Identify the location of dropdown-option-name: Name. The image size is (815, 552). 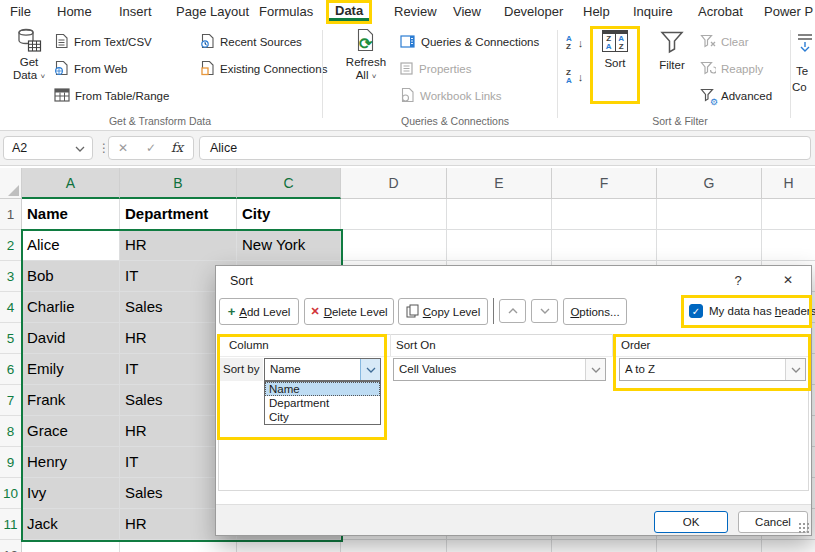
(322, 389).